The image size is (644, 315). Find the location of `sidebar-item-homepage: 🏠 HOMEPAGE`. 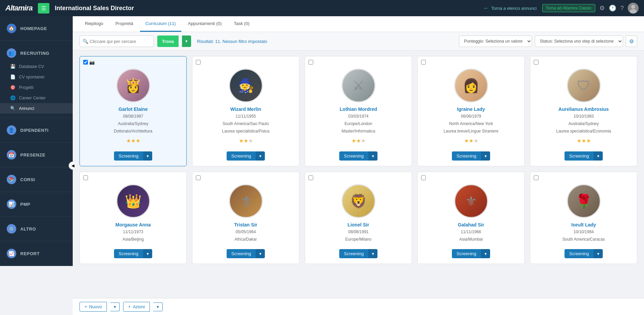

sidebar-item-homepage: 🏠 HOMEPAGE is located at coordinates (37, 28).